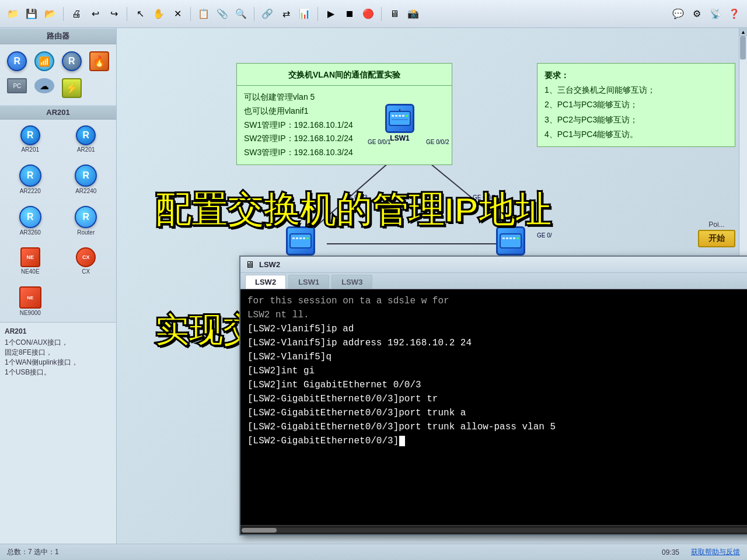 The width and height of the screenshot is (747, 560). Describe the element at coordinates (86, 191) in the screenshot. I see `ar2240-label: AR2240` at that location.